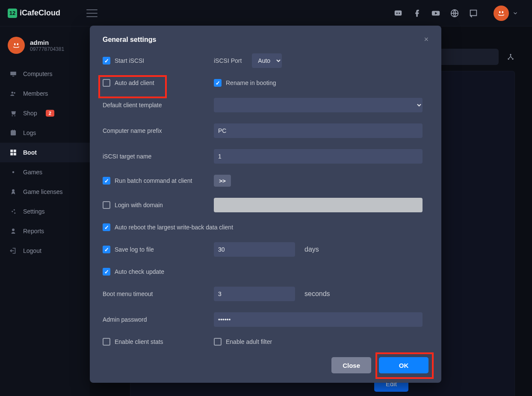 The image size is (532, 396). Describe the element at coordinates (34, 13) in the screenshot. I see `brand-logo: 12 iCafeCloud` at that location.